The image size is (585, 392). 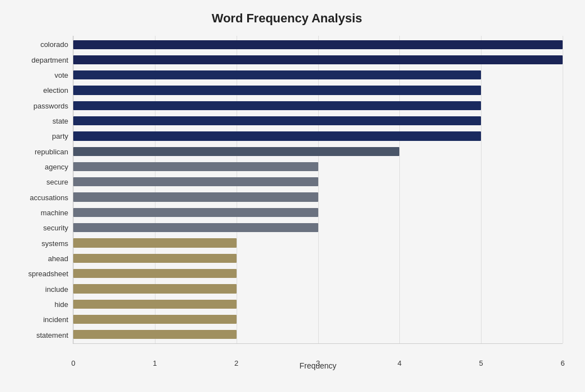 I want to click on y-label: machine, so click(x=55, y=212).